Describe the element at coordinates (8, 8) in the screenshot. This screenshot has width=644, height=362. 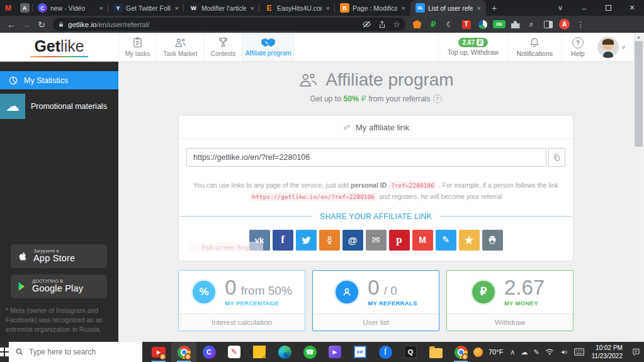
I see `pinned-tab-gmail: M` at that location.